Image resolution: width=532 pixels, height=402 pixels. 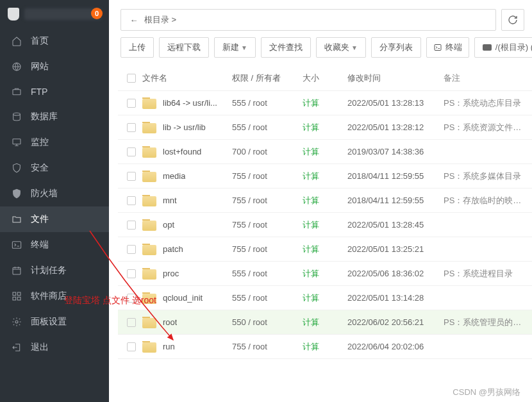 What do you see at coordinates (131, 78) in the screenshot?
I see `select-all-checkbox` at bounding box center [131, 78].